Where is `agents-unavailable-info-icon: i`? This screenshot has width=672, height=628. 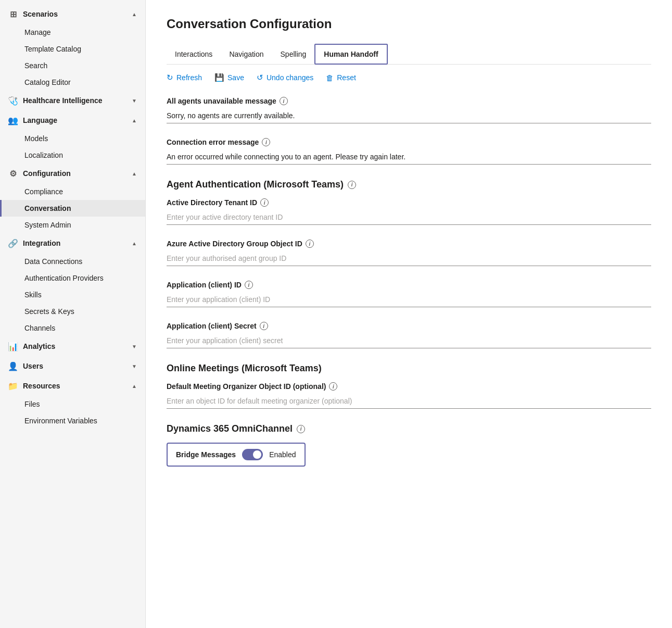
agents-unavailable-info-icon: i is located at coordinates (284, 101).